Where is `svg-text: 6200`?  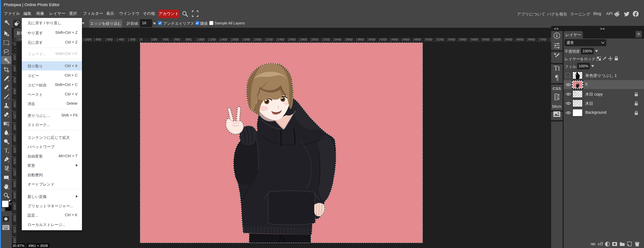
svg-text: 6200 is located at coordinates (498, 40).